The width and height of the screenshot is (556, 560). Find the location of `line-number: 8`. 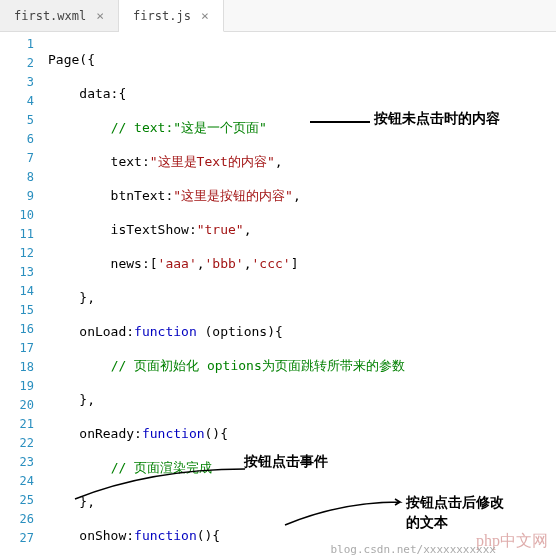

line-number: 8 is located at coordinates (17, 178).